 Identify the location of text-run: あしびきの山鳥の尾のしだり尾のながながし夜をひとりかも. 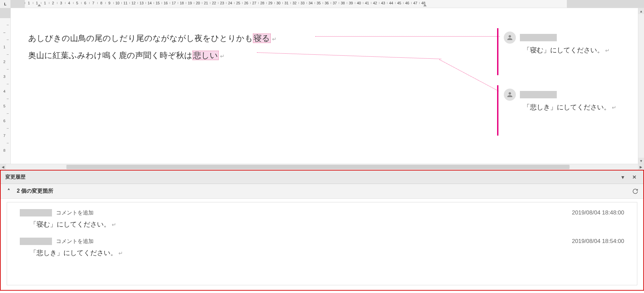
(141, 38).